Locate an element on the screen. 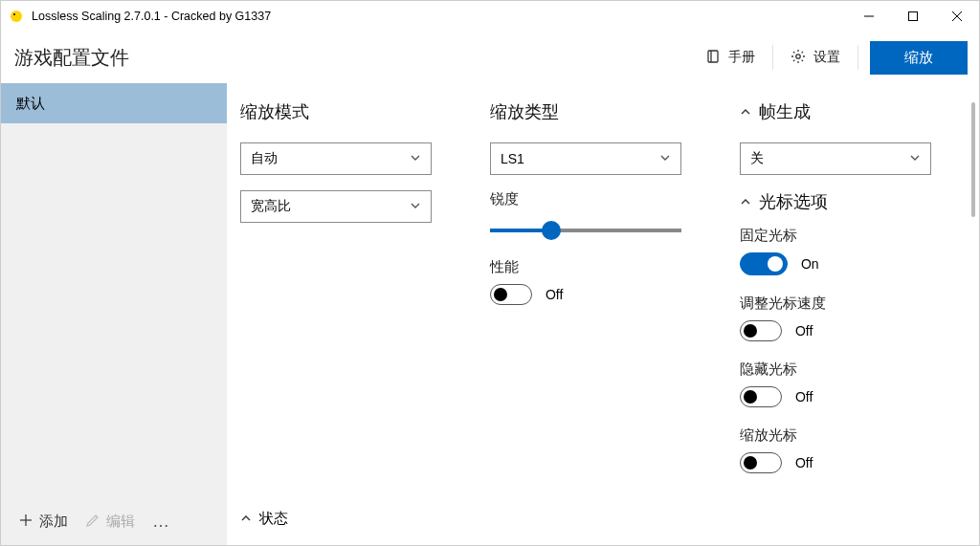  settings-label: 设置 is located at coordinates (827, 57).